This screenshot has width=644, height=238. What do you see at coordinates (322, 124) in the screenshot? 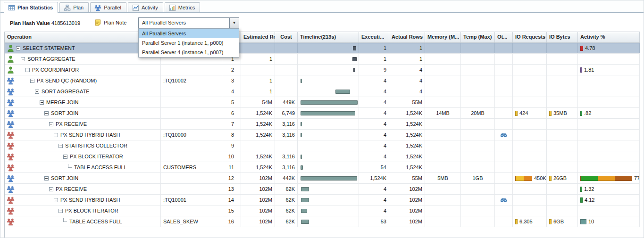
I see `plan-row: PX RECEIVE71,524K3,11641,524K` at bounding box center [322, 124].